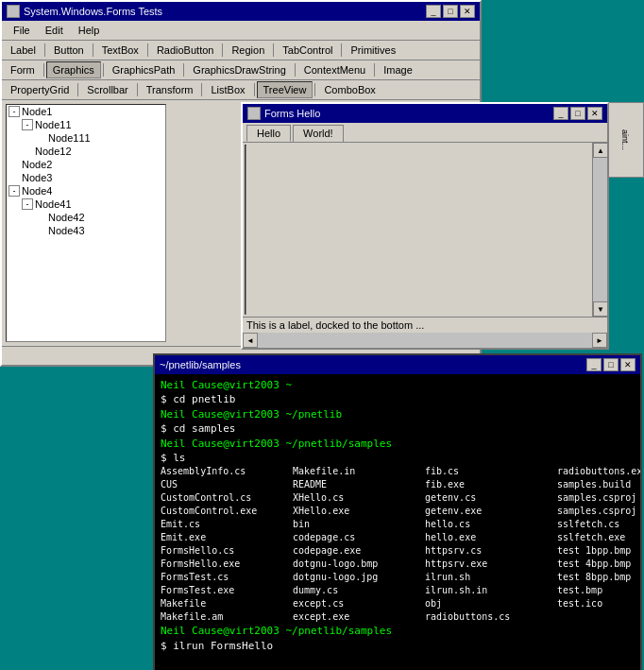 Image resolution: width=644 pixels, height=670 pixels. What do you see at coordinates (247, 50) in the screenshot?
I see `tb-region: Region` at bounding box center [247, 50].